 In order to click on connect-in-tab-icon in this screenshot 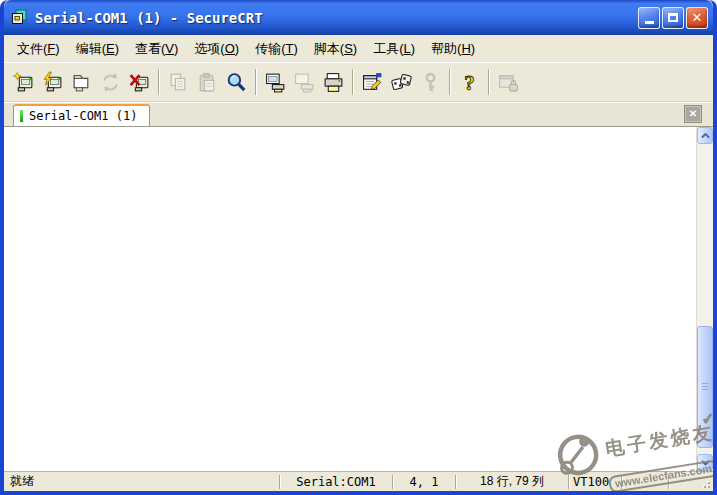, I will do `click(82, 82)`.